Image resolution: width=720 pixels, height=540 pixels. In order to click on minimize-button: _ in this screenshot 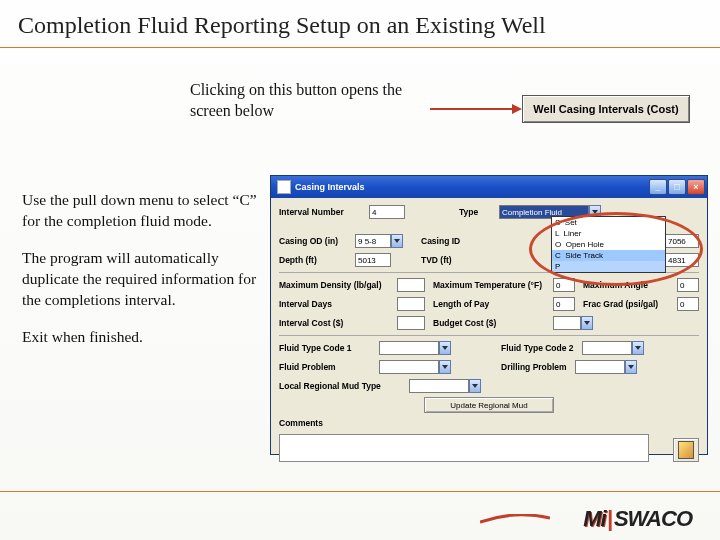, I will do `click(658, 187)`.